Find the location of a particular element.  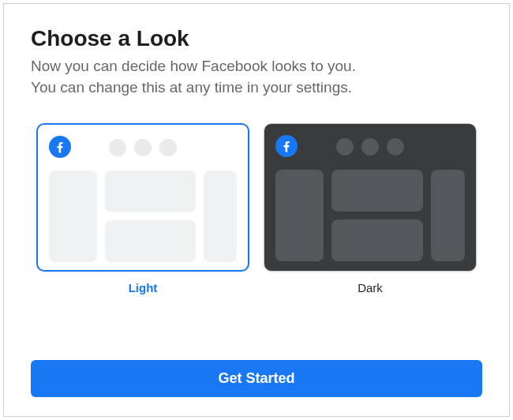

light-theme-label: Light is located at coordinates (144, 287).